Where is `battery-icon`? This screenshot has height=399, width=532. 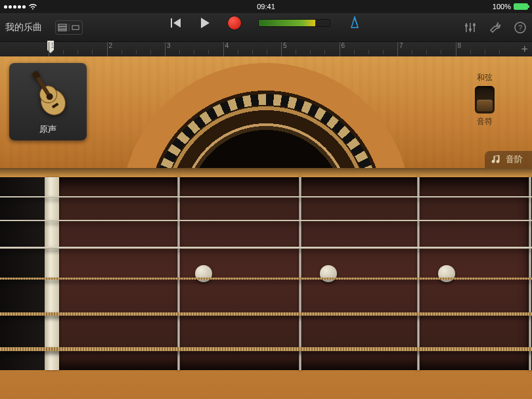 battery-icon is located at coordinates (521, 7).